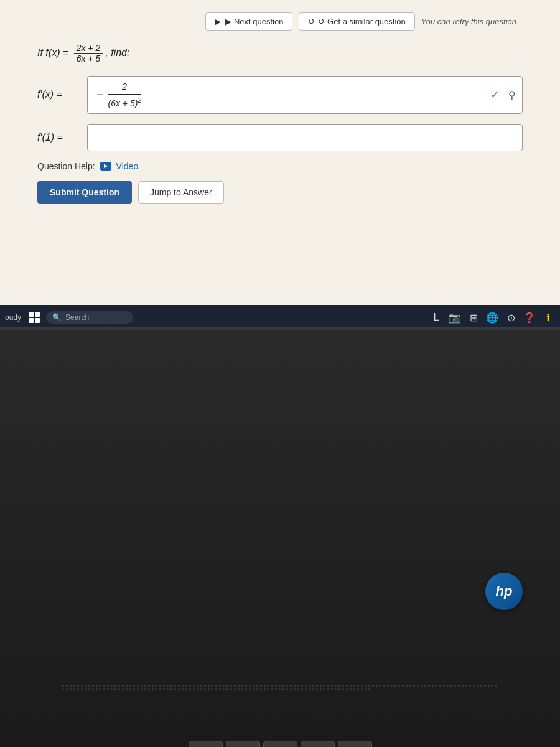 This screenshot has width=560, height=747. What do you see at coordinates (62, 138) in the screenshot?
I see `f1-label: f′(1) =` at bounding box center [62, 138].